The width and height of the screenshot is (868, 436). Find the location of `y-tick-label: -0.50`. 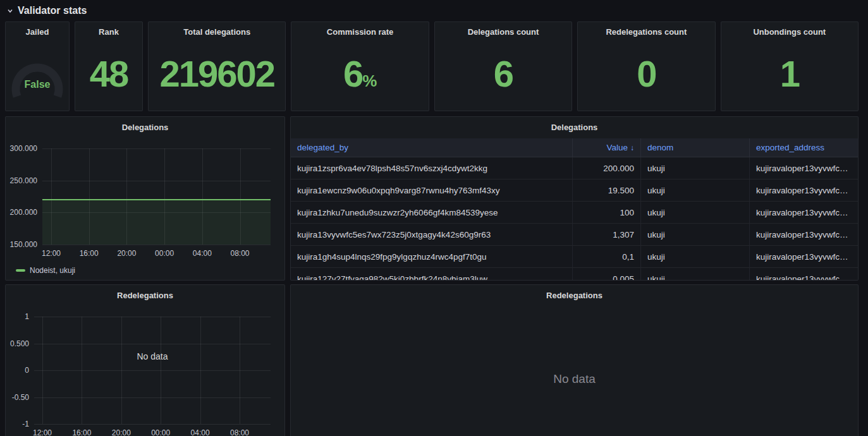

y-tick-label: -0.50 is located at coordinates (18, 397).